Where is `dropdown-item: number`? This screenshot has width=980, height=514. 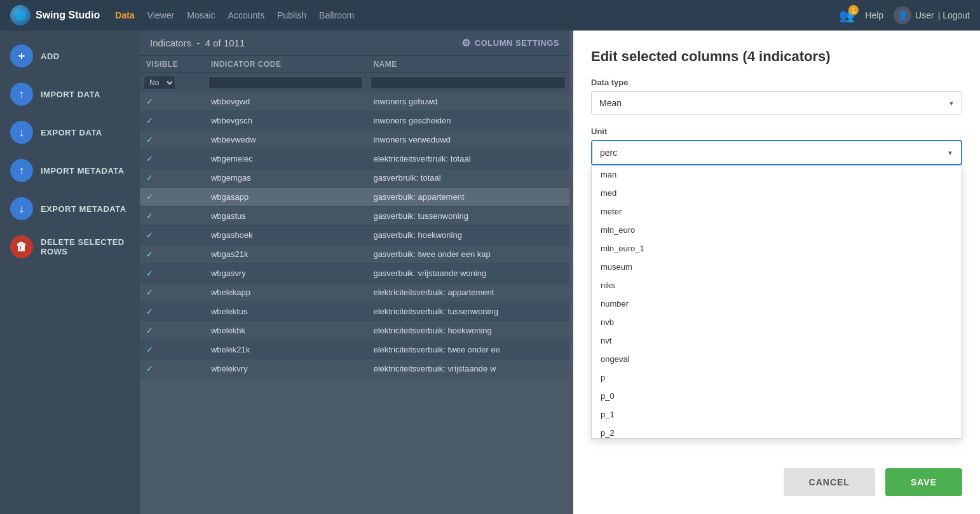 dropdown-item: number is located at coordinates (777, 304).